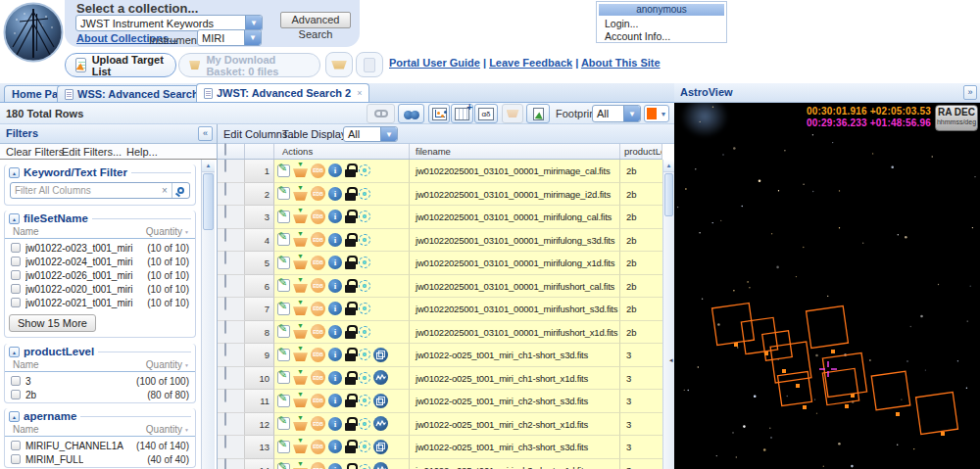 This screenshot has width=980, height=469. I want to click on select-all-cell, so click(231, 151).